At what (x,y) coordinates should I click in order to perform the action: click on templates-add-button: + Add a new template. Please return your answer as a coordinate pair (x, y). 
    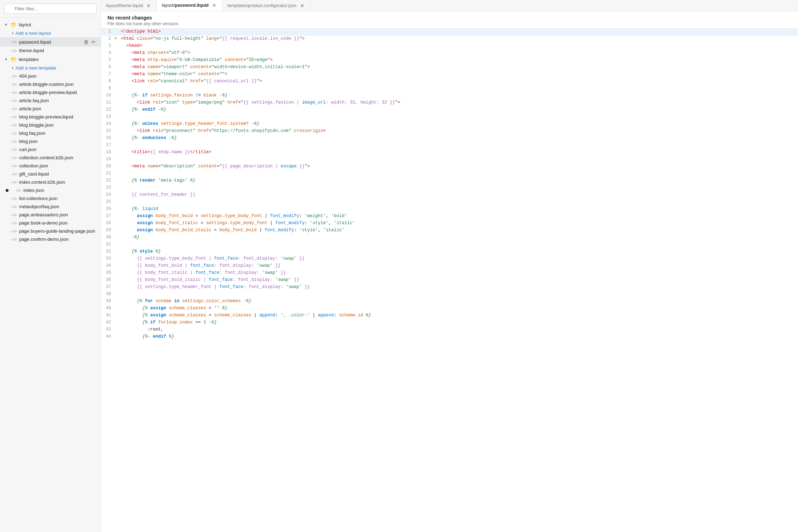
    Looking at the image, I should click on (50, 68).